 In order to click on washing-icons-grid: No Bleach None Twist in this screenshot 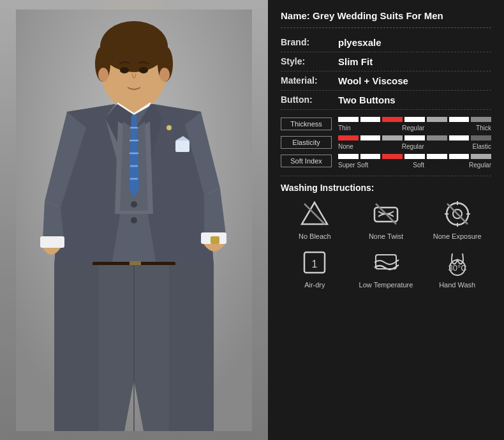, I will do `click(386, 243)`.